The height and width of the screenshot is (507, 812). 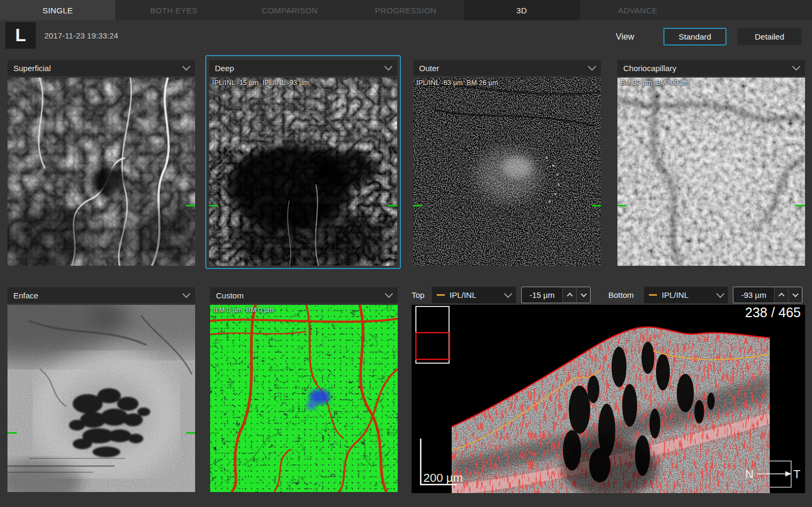 I want to click on superficial-panel: Superficial, so click(x=102, y=163).